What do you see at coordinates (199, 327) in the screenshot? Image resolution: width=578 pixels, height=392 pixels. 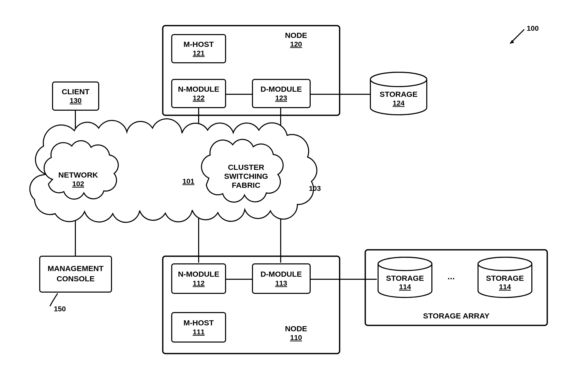 I see `mhost-bottom-box` at bounding box center [199, 327].